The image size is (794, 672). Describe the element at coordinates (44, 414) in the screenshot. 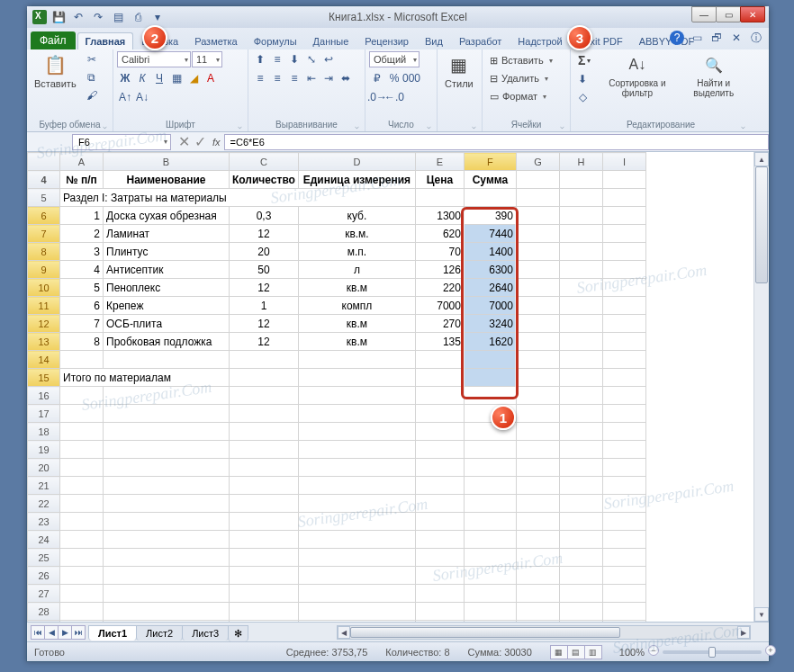

I see `row-header-17: 17` at that location.